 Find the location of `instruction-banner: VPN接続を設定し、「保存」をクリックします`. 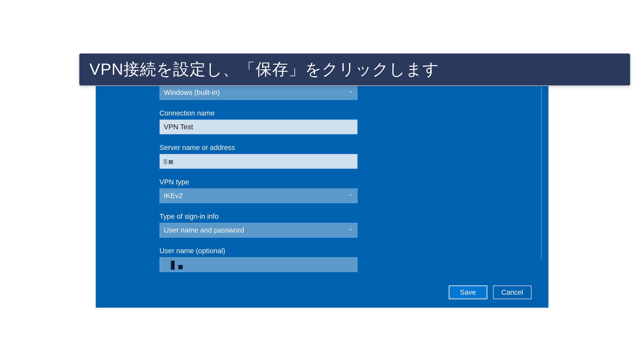

instruction-banner: VPN接続を設定し、「保存」をクリックします is located at coordinates (354, 70).